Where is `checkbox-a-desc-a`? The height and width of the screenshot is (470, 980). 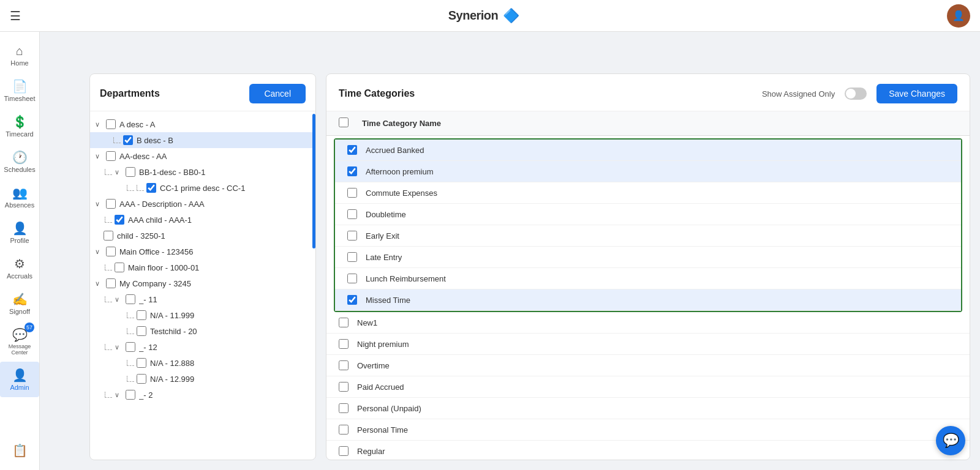 checkbox-a-desc-a is located at coordinates (111, 124).